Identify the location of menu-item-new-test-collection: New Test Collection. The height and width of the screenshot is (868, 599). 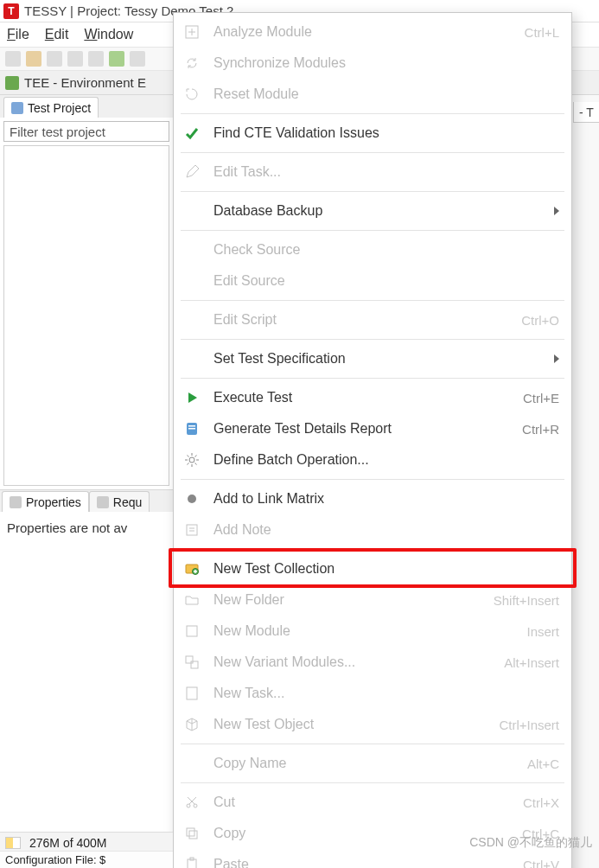
(373, 569).